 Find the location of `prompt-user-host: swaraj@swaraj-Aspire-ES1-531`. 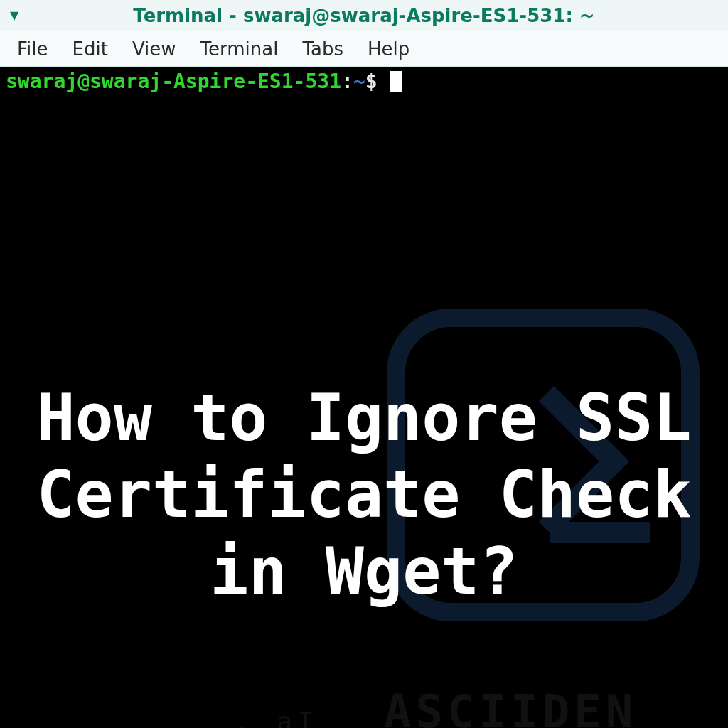

prompt-user-host: swaraj@swaraj-Aspire-ES1-531 is located at coordinates (173, 81).